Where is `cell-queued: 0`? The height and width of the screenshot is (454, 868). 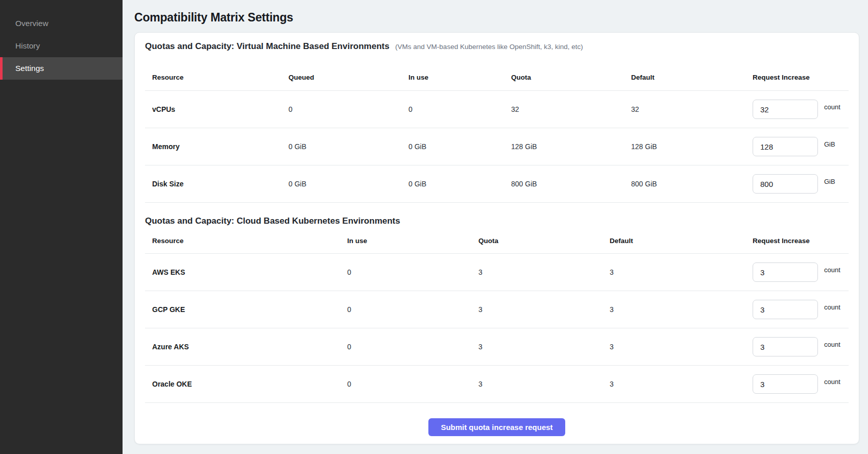
cell-queued: 0 is located at coordinates (348, 109).